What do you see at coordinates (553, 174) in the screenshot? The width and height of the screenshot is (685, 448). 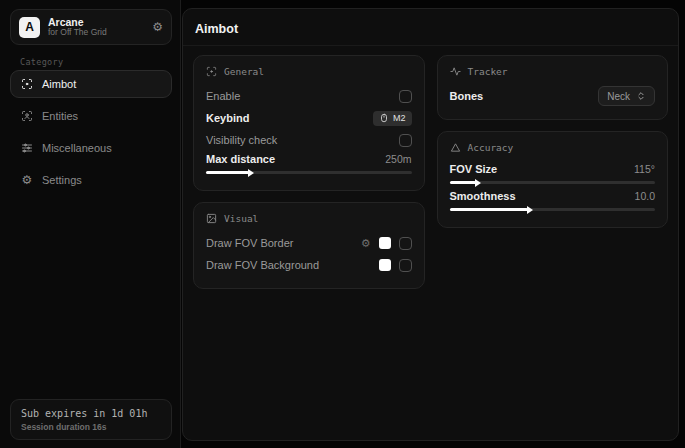 I see `fov-size-row: FOV Size 115°` at bounding box center [553, 174].